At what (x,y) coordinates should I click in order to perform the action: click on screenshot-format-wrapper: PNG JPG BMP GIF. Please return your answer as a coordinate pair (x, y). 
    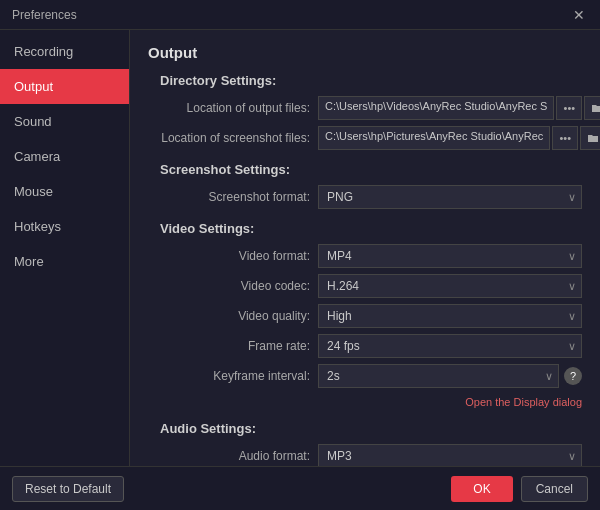
    Looking at the image, I should click on (450, 197).